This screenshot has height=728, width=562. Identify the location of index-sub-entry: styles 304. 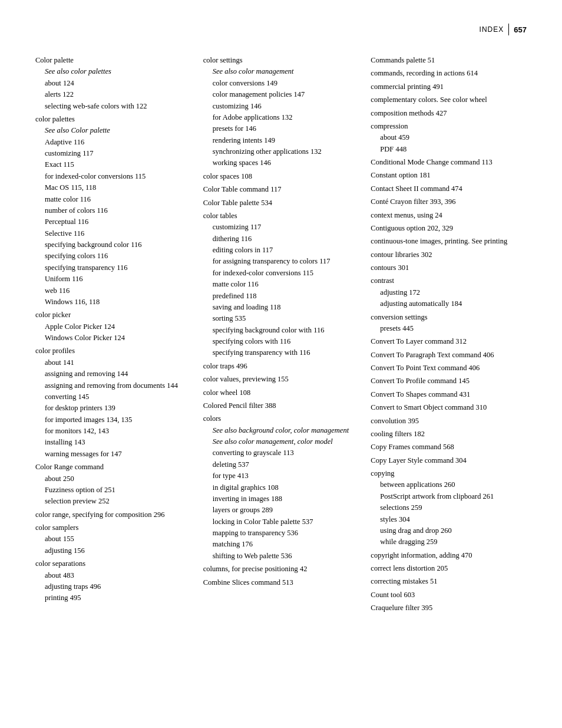
(449, 520).